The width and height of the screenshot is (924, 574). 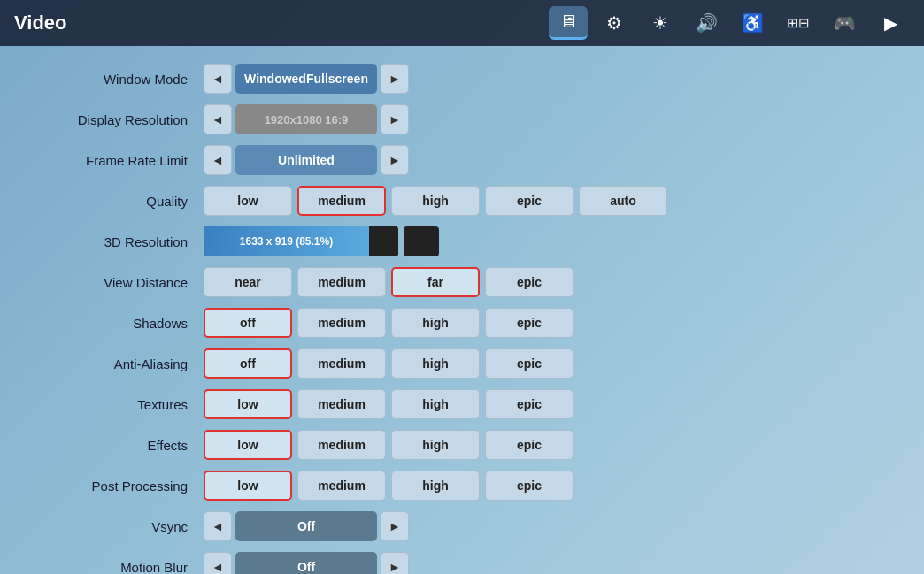 I want to click on nav-monitor: 🖥, so click(x=568, y=23).